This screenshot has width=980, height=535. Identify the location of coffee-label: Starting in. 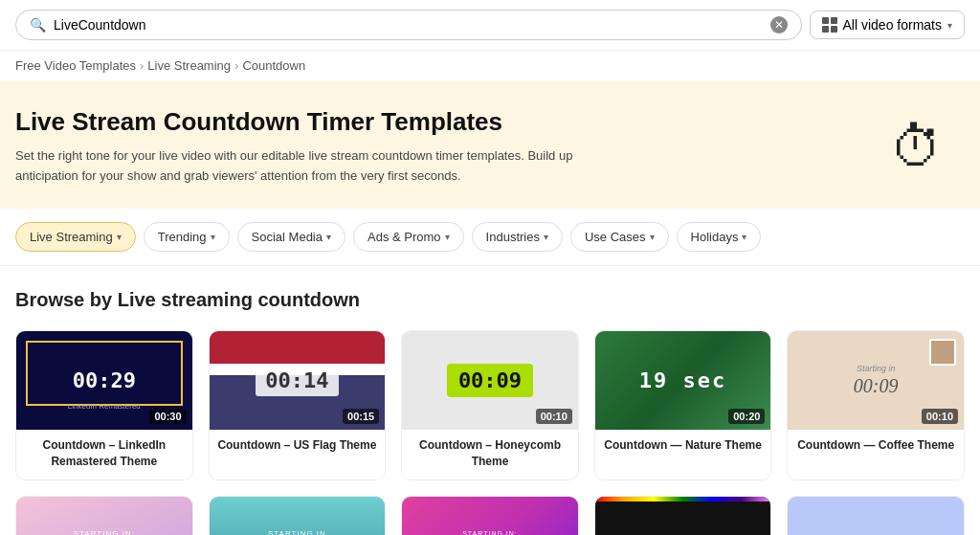
(877, 368).